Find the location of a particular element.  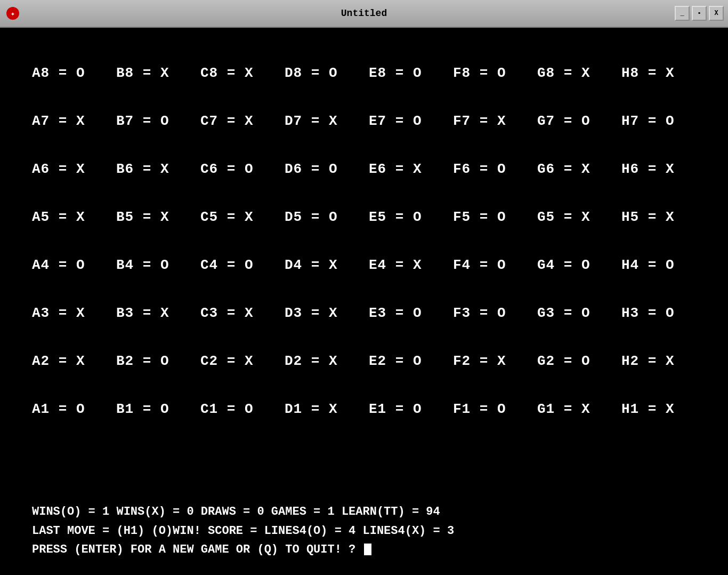

cell-2-7: H6 = X is located at coordinates (659, 169).